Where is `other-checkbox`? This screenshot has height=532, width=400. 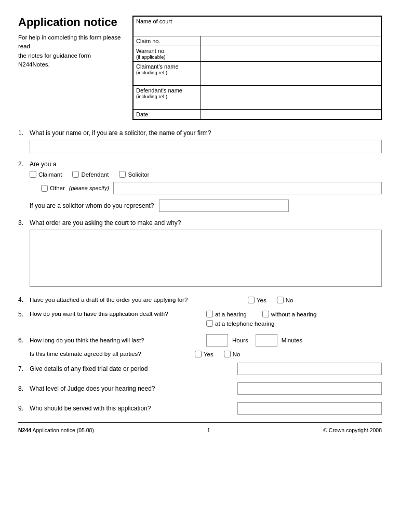
other-checkbox is located at coordinates (45, 188).